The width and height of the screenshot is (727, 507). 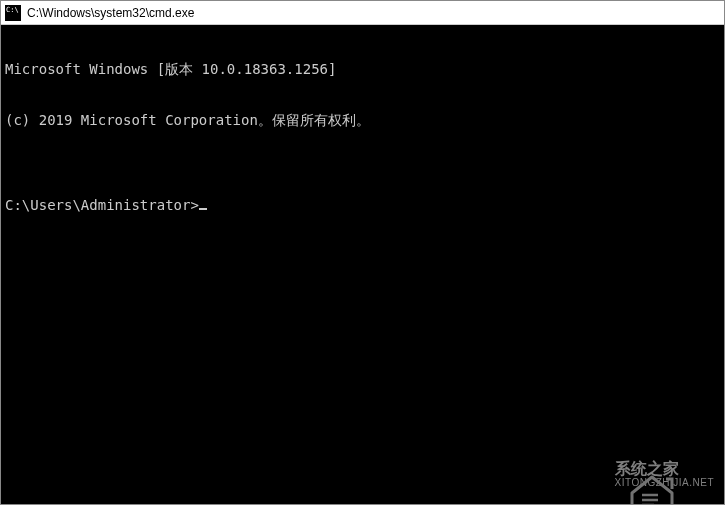 I want to click on prompt-text: C:\Users\Administrator>, so click(x=102, y=206).